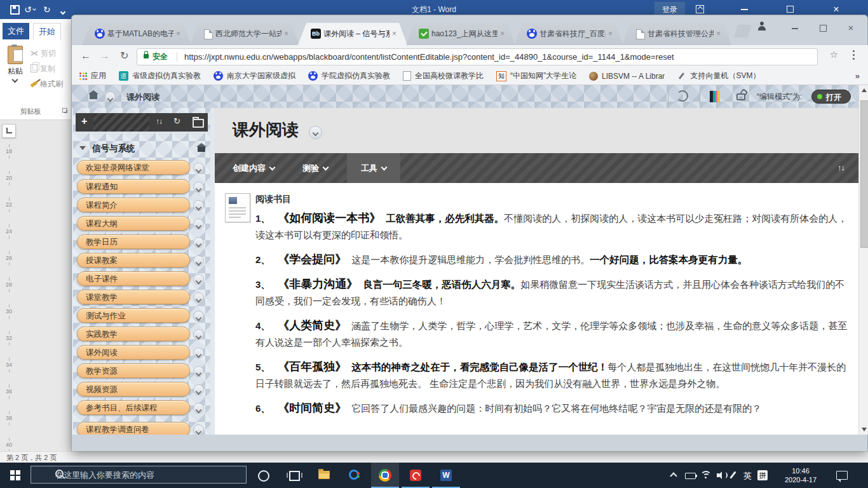 This screenshot has height=488, width=868. Describe the element at coordinates (461, 34) in the screenshot. I see `browser-tab: hao123_上网从这里 ×` at that location.